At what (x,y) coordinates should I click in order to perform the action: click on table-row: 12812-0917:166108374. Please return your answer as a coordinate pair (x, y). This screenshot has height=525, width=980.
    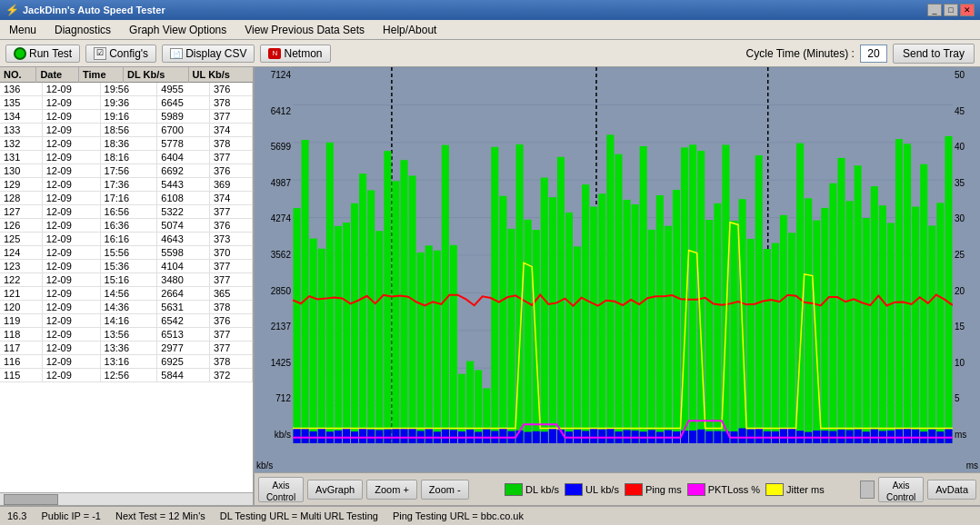
    Looking at the image, I should click on (126, 198).